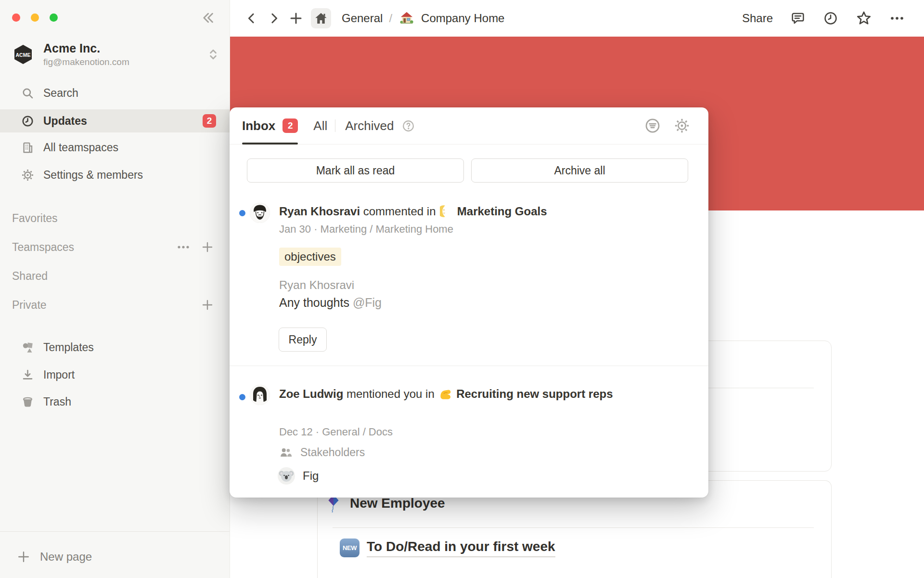  Describe the element at coordinates (252, 18) in the screenshot. I see `back-icon` at that location.